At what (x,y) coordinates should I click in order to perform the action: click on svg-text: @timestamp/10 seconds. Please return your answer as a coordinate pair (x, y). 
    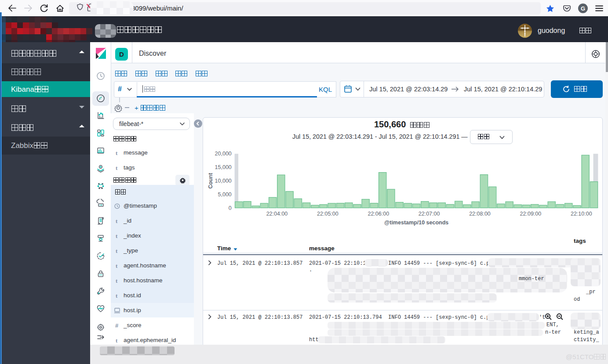
    Looking at the image, I should click on (416, 223).